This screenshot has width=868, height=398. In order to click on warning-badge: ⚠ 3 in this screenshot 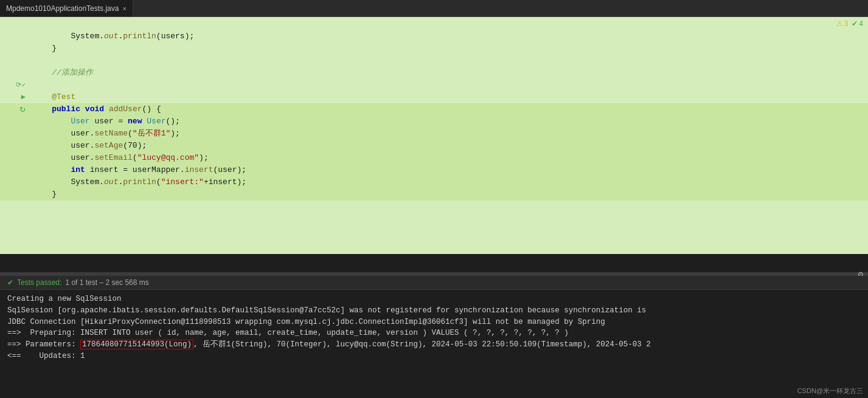, I will do `click(842, 24)`.